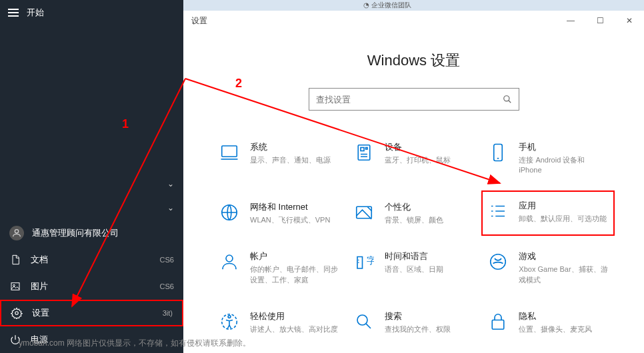 The image size is (644, 353). What do you see at coordinates (417, 147) in the screenshot?
I see `tile-title: 设备` at bounding box center [417, 147].